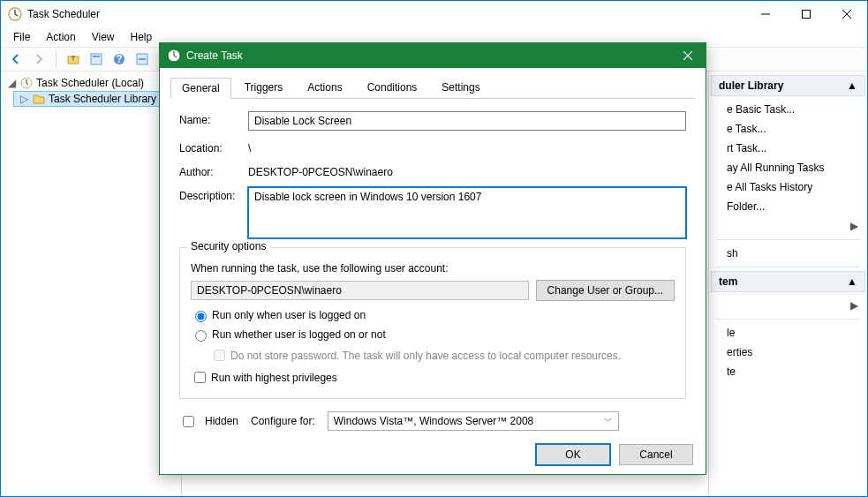  Describe the element at coordinates (274, 378) in the screenshot. I see `highest-label: Run with highest privileges` at that location.